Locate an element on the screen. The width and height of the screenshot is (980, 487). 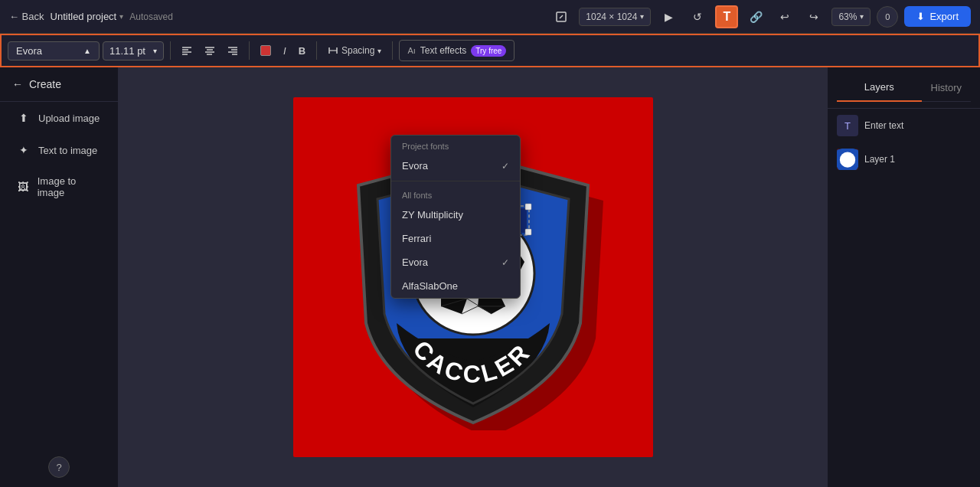
align-right-icon is located at coordinates (233, 51).